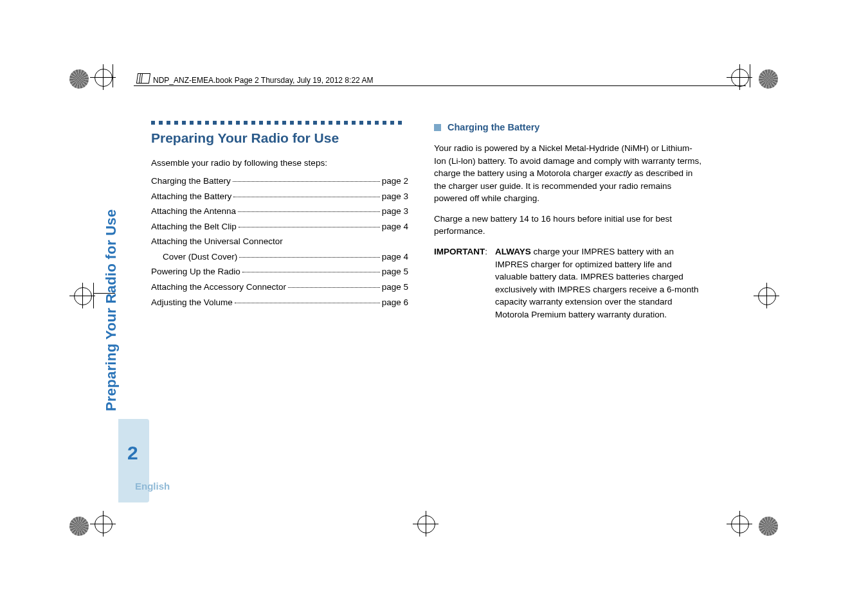  I want to click on toc-page: page 6, so click(395, 303).